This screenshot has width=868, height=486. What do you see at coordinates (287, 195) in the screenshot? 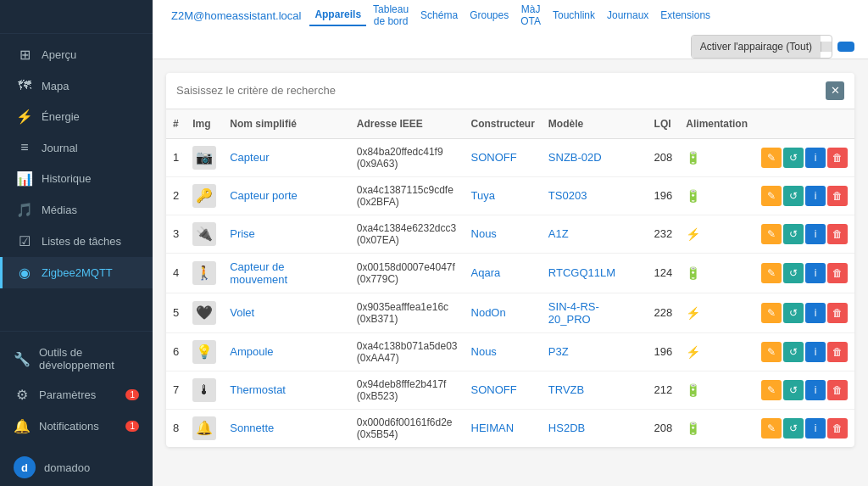
I see `row-name: Capteur porte` at bounding box center [287, 195].